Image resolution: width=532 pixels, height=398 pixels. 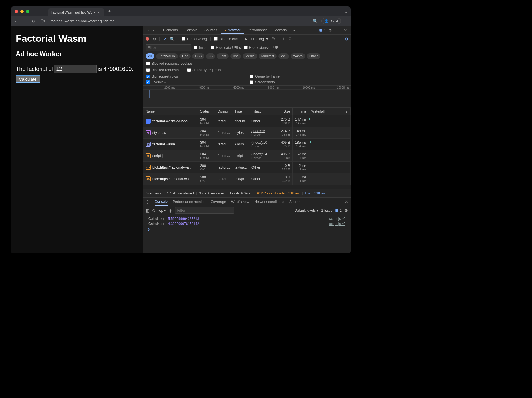 What do you see at coordinates (158, 156) in the screenshot?
I see `file-name: script.js` at bounding box center [158, 156].